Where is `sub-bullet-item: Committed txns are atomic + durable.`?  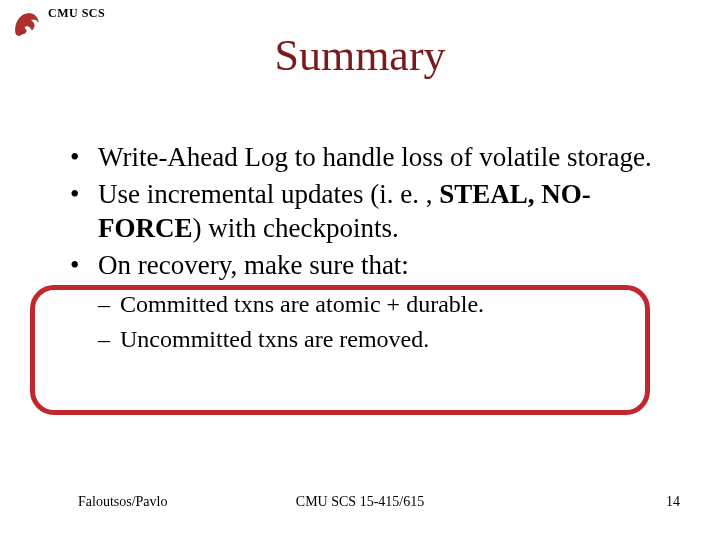
sub-bullet-item: Committed txns are atomic + durable. is located at coordinates (389, 304).